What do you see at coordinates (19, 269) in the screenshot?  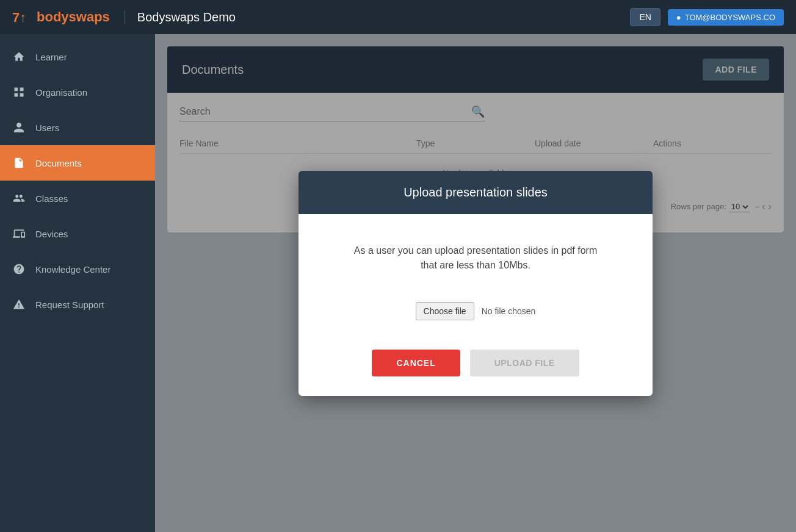 I see `question-icon` at bounding box center [19, 269].